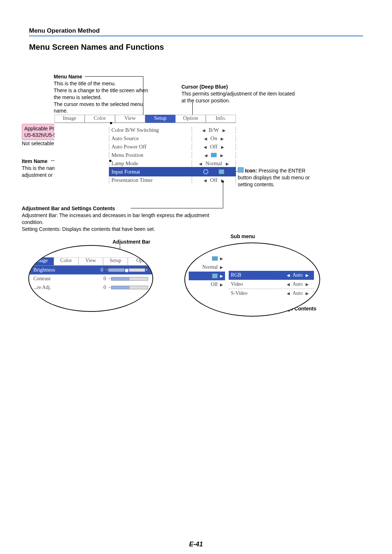 The height and width of the screenshot is (554, 392). Describe the element at coordinates (206, 172) in the screenshot. I see `cursor-dot-icon` at that location.